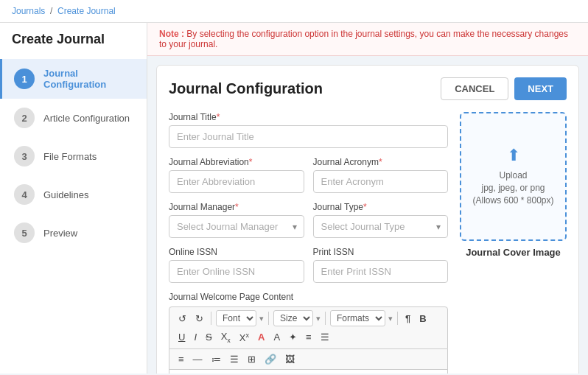 The width and height of the screenshot is (588, 375). I want to click on manager-label: Journal Manager*, so click(237, 207).